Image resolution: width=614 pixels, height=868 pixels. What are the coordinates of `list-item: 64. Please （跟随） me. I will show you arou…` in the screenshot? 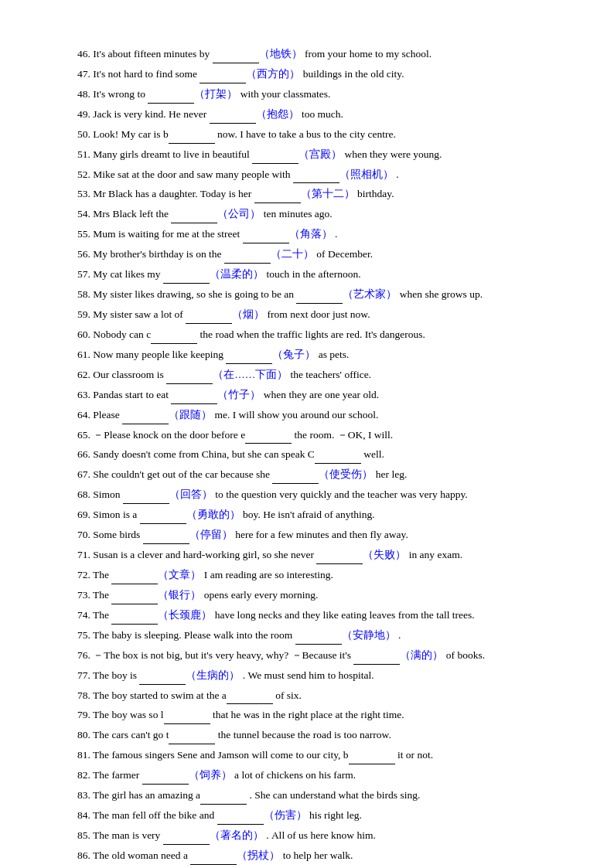 It's located at (319, 416).